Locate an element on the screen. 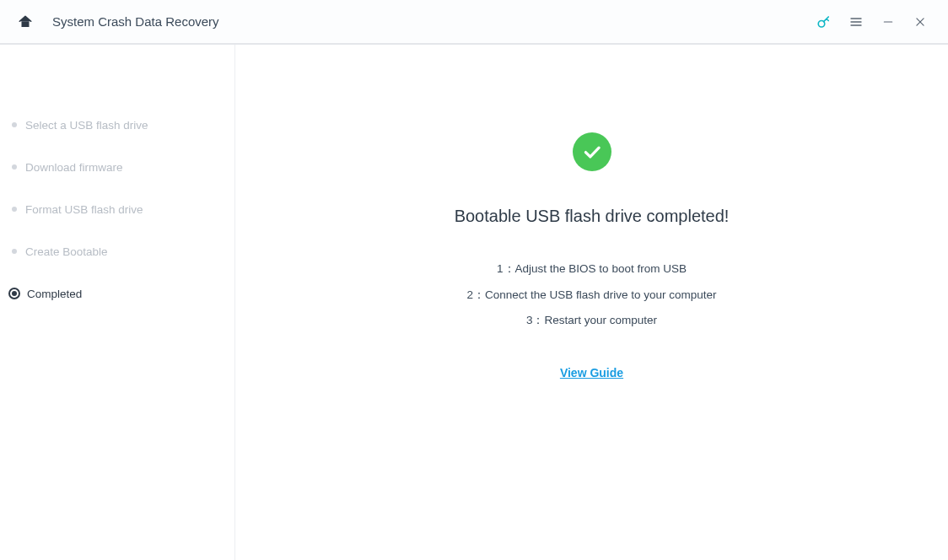 The width and height of the screenshot is (948, 560). success-heading: Bootable USB flash drive completed! is located at coordinates (592, 216).